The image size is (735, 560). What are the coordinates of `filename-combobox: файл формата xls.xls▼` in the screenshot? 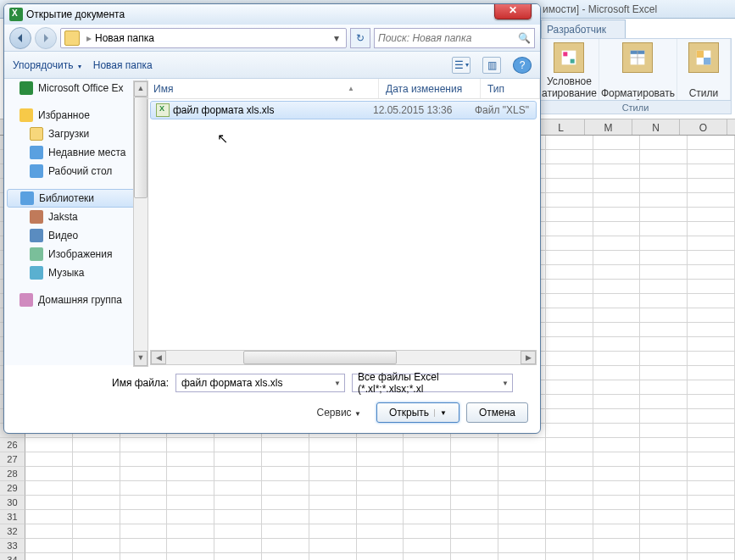 It's located at (260, 383).